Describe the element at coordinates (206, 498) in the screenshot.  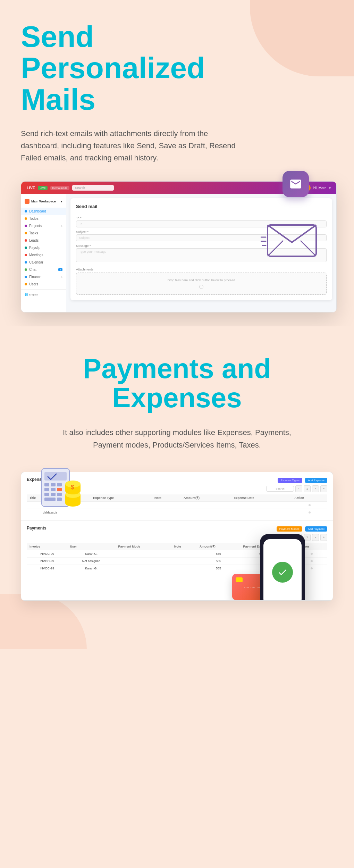
I see `col-amount: Amount(₹)` at that location.